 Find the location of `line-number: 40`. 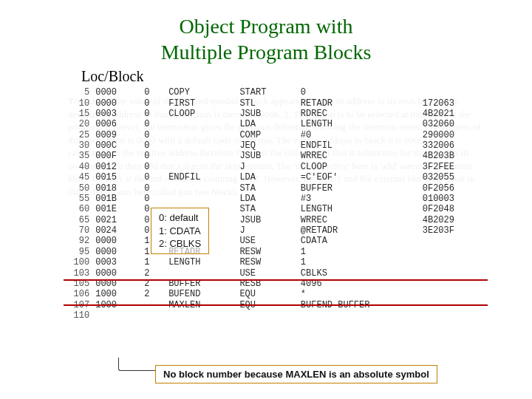

line-number: 40 is located at coordinates (77, 167).